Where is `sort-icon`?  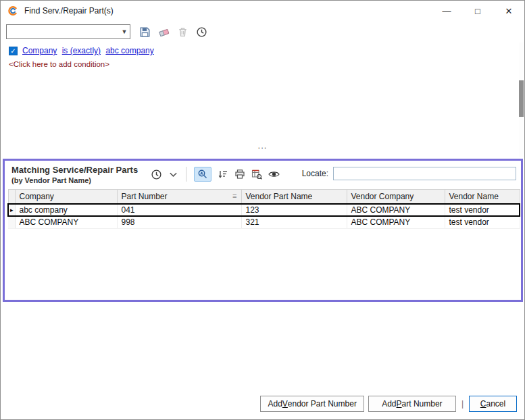
sort-icon is located at coordinates (223, 174).